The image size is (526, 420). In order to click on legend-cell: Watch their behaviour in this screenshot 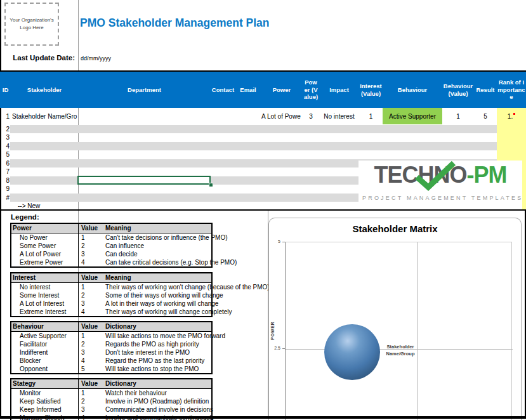, I will do `click(159, 393)`.